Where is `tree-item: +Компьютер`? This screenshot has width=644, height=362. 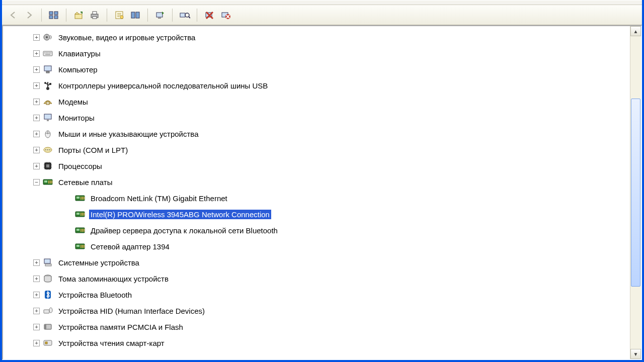
tree-item: +Компьютер is located at coordinates (316, 69).